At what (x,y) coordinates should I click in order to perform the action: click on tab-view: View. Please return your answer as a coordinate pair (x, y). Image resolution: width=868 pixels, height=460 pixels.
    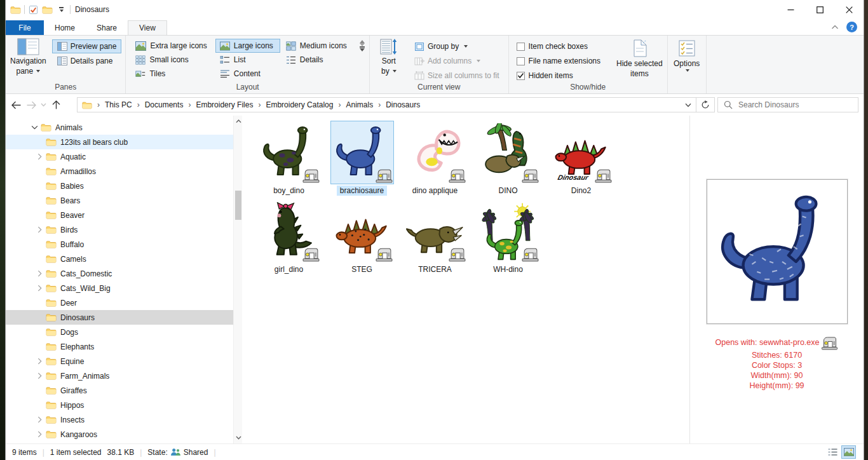
    Looking at the image, I should click on (147, 28).